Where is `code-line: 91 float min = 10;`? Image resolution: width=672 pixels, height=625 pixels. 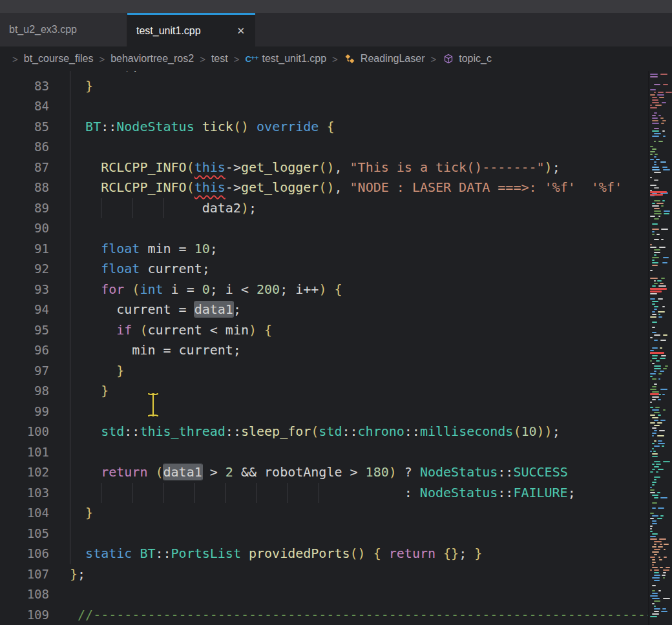
code-line: 91 float min = 10; is located at coordinates (325, 249).